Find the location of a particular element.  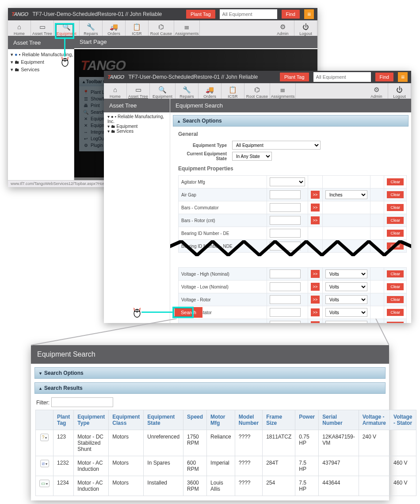

property-op-cell is located at coordinates (316, 234).